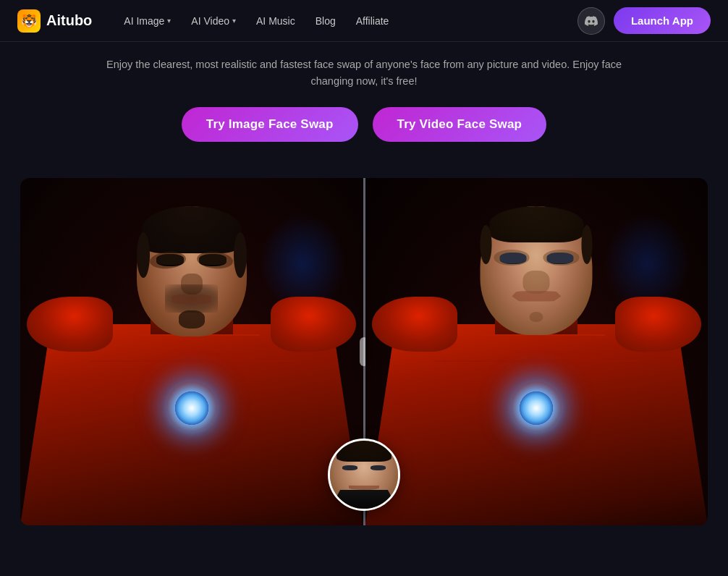  Describe the element at coordinates (373, 21) in the screenshot. I see `nav-item-affiliate: Affiliate` at that location.